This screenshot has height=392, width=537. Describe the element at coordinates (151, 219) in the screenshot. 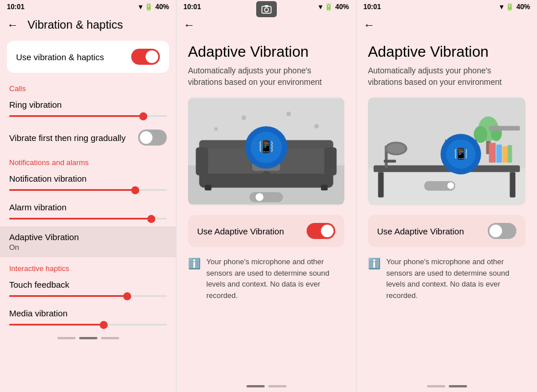

I see `alarm-vibration-thumb` at that location.